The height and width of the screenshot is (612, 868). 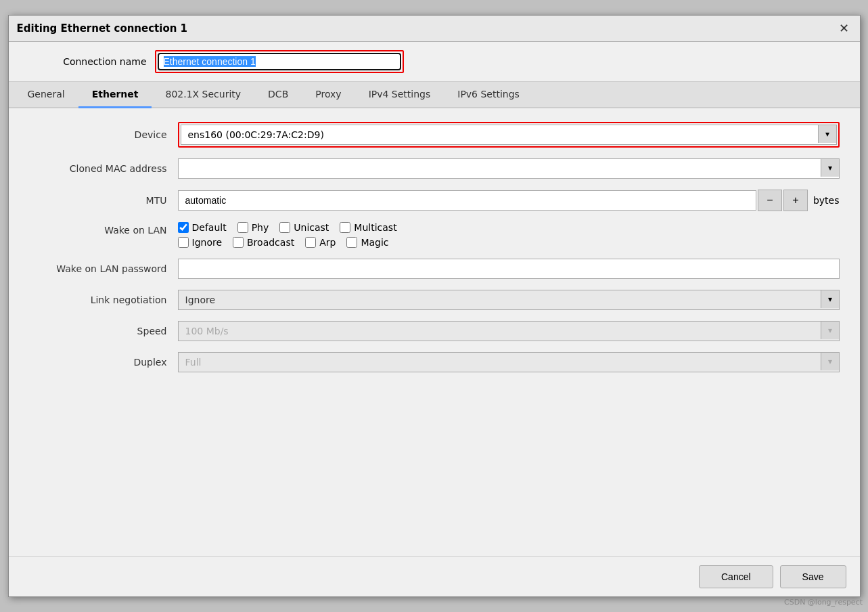 I want to click on cloned-mac-row: Cloned MAC address ▾, so click(x=434, y=169).